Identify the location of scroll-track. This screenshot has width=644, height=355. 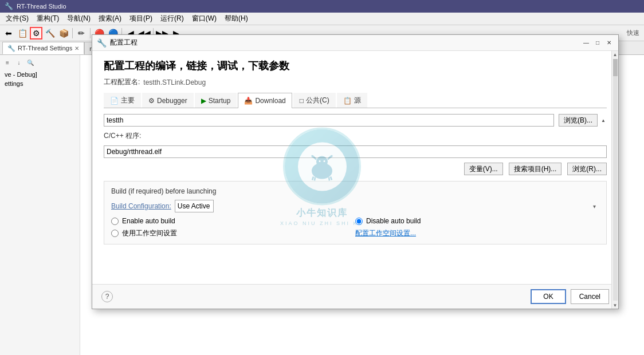
(615, 180).